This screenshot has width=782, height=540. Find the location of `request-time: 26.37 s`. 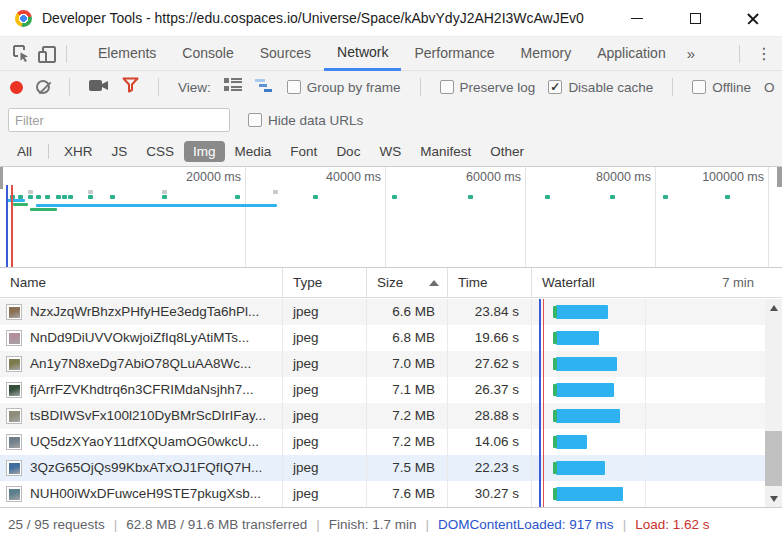

request-time: 26.37 s is located at coordinates (490, 390).